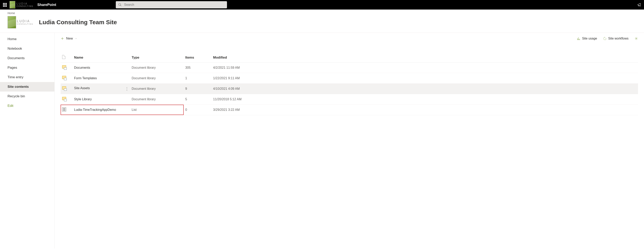  What do you see at coordinates (198, 58) in the screenshot?
I see `col-items: Items` at bounding box center [198, 58].